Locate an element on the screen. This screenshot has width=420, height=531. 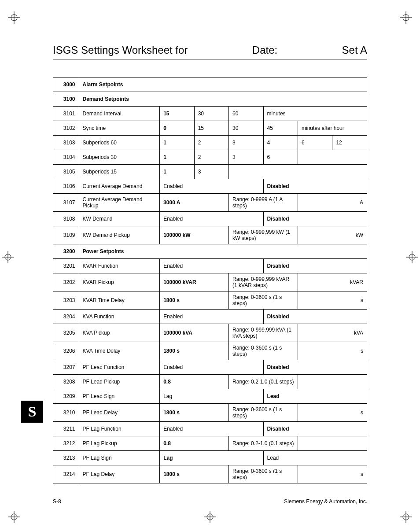
row-id: 3103 is located at coordinates (66, 143).